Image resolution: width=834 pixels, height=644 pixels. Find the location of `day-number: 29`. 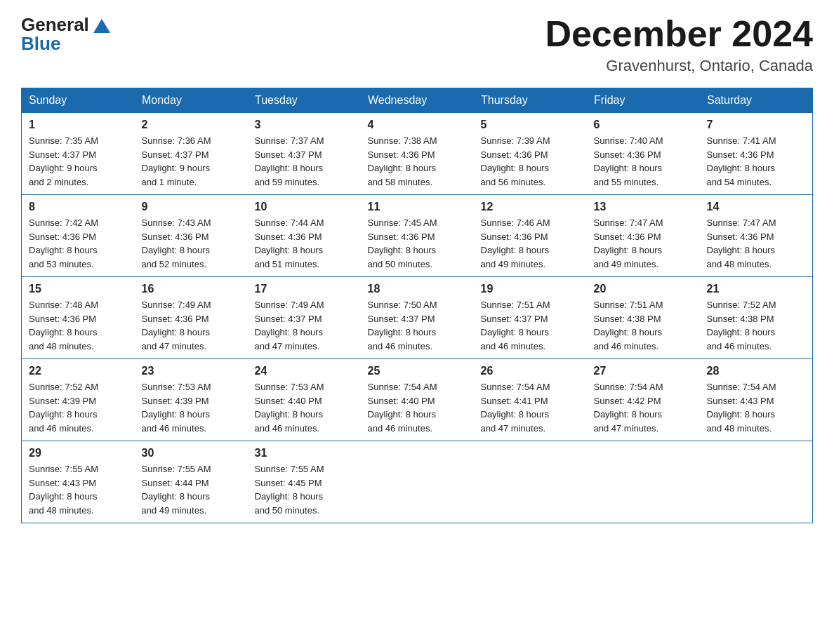

day-number: 29 is located at coordinates (79, 453).